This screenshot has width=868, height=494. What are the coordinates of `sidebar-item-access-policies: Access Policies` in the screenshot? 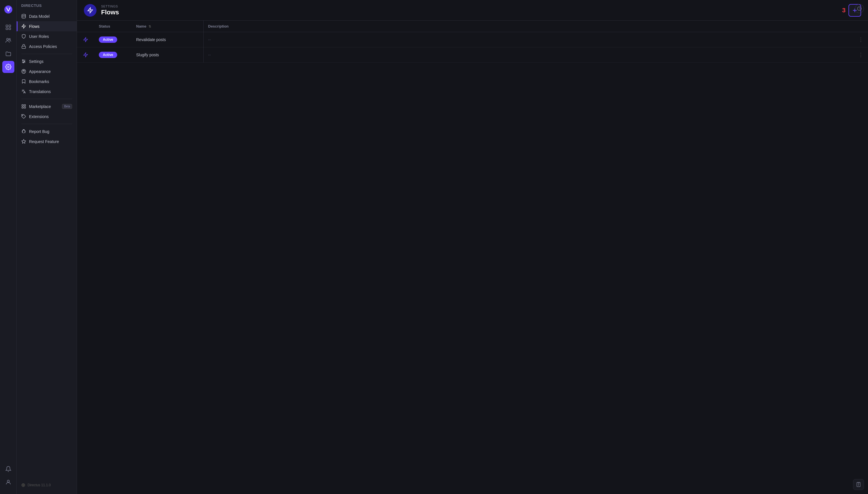 It's located at (47, 46).